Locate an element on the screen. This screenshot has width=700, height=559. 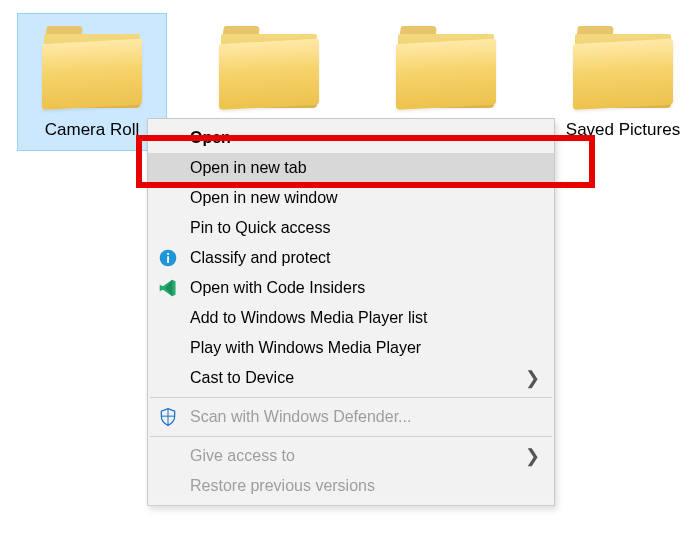
folder-label: Saved Pictures is located at coordinates (623, 130).